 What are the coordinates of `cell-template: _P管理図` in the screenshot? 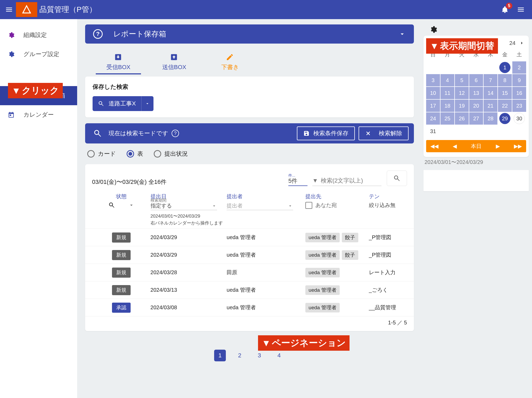 It's located at (388, 255).